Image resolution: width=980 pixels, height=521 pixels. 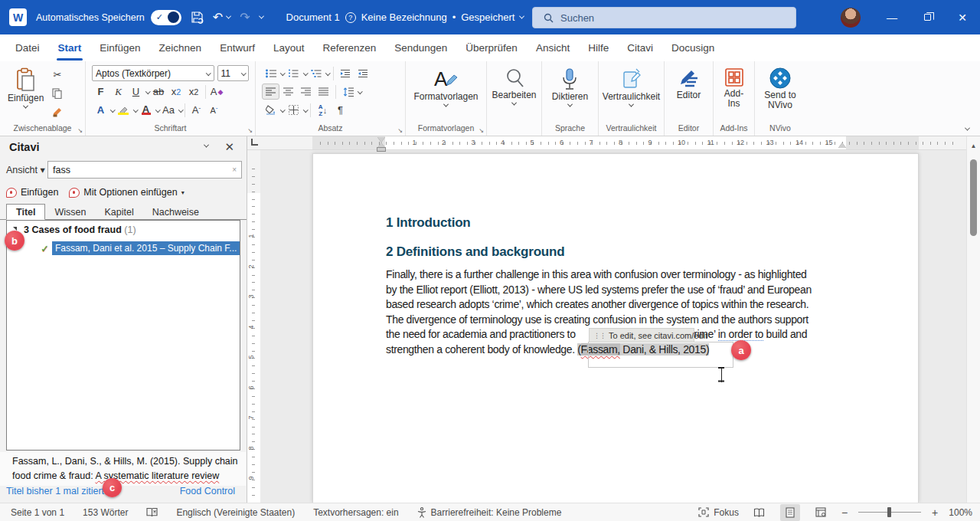 I want to click on ribbon-tab: Entwurf, so click(x=237, y=48).